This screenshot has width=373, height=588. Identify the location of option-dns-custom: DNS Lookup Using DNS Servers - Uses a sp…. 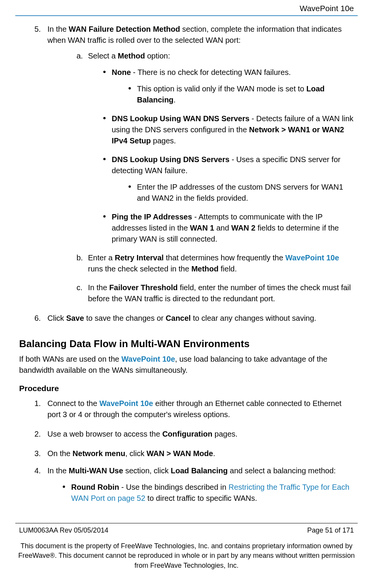
(229, 179).